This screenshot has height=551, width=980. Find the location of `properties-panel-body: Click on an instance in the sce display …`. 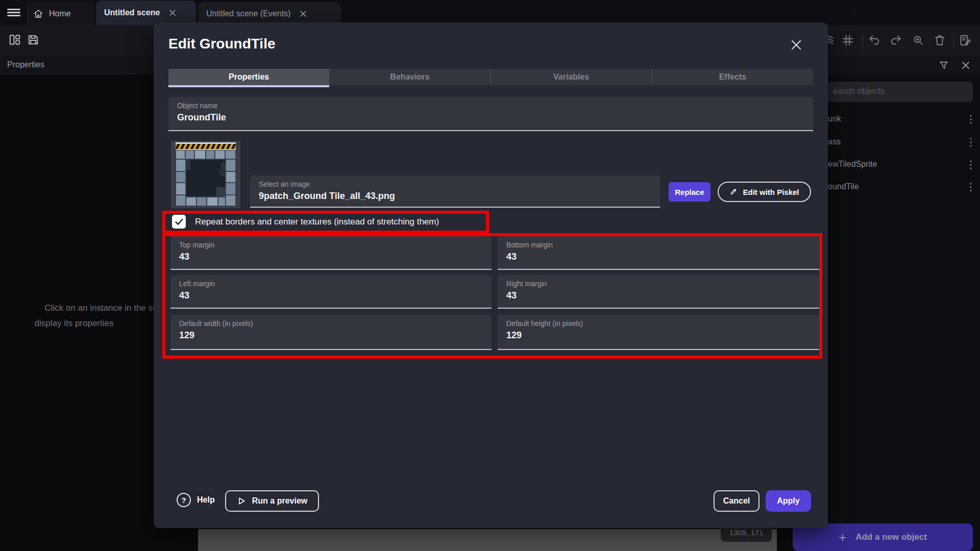

properties-panel-body: Click on an instance in the sce display … is located at coordinates (77, 313).